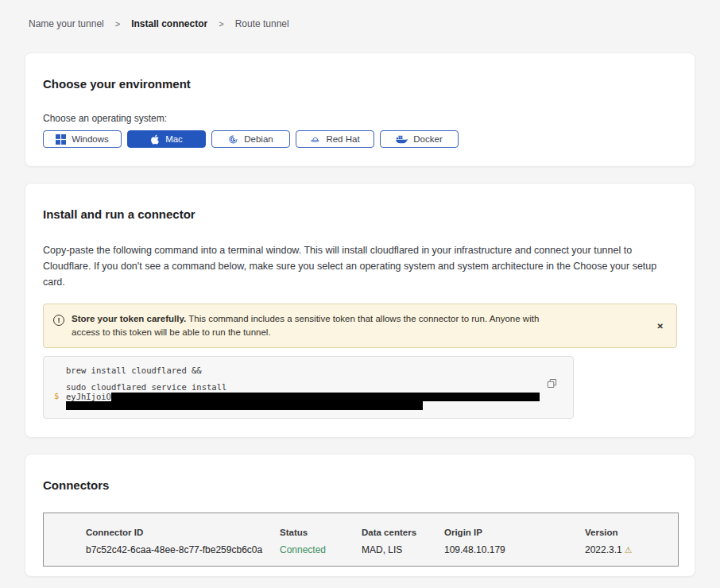  I want to click on code-line-service-install: sudo cloudflared service install, so click(308, 388).